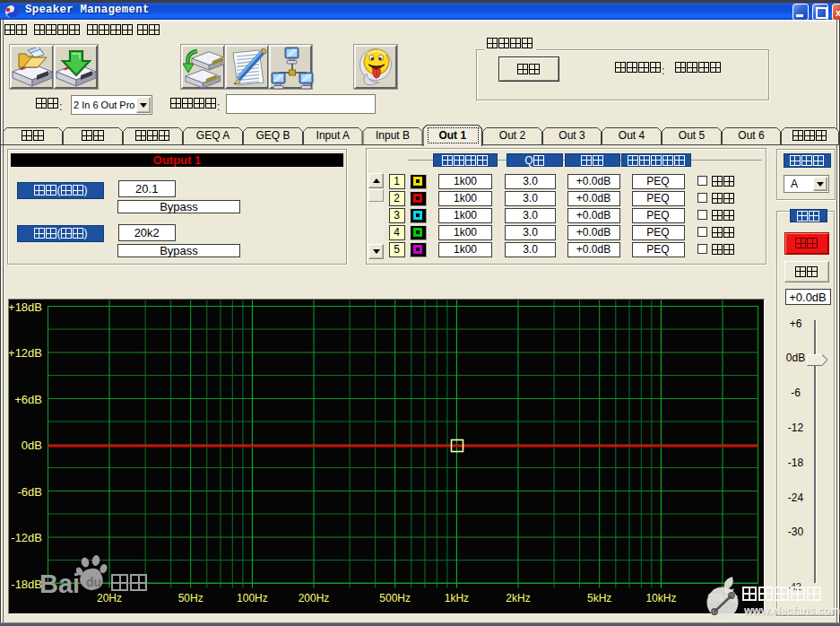 This screenshot has height=626, width=840. I want to click on svg-text: 200Hz, so click(314, 598).